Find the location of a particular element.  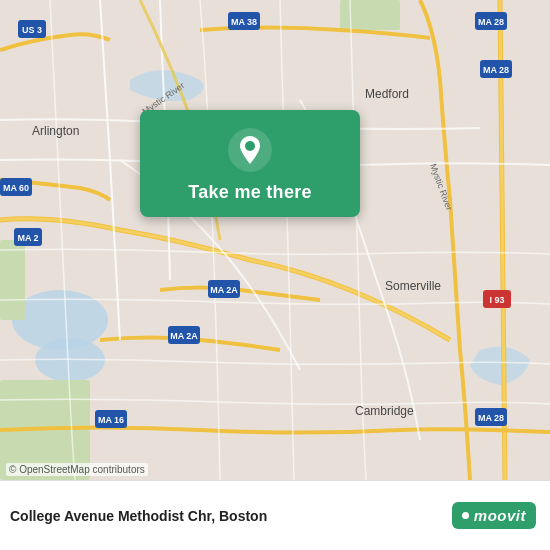

svg-text: Cambridge is located at coordinates (384, 411).